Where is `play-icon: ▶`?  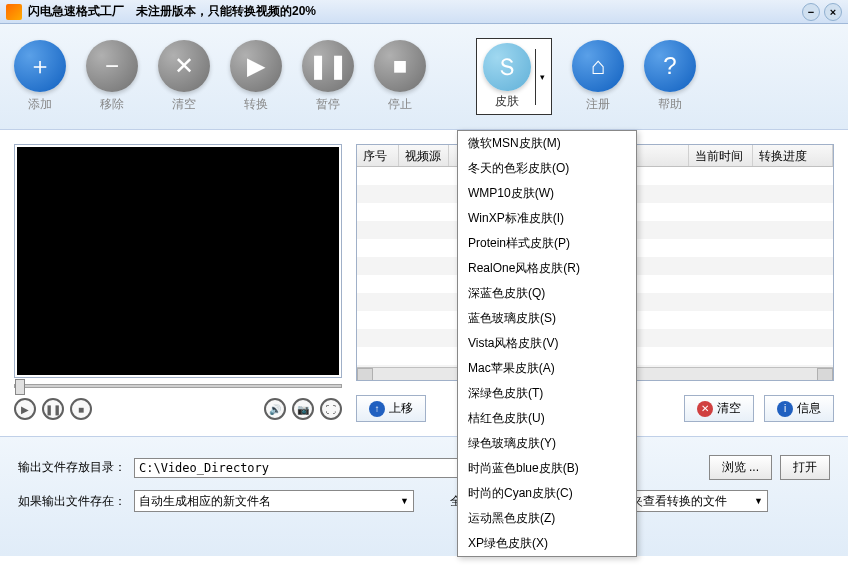 play-icon: ▶ is located at coordinates (256, 66).